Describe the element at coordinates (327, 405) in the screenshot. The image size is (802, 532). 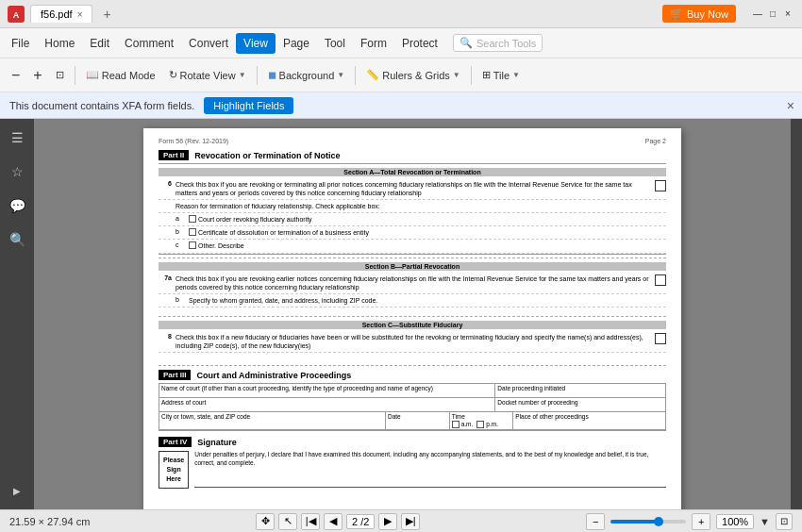
I see `col-address-court: Address of court` at that location.